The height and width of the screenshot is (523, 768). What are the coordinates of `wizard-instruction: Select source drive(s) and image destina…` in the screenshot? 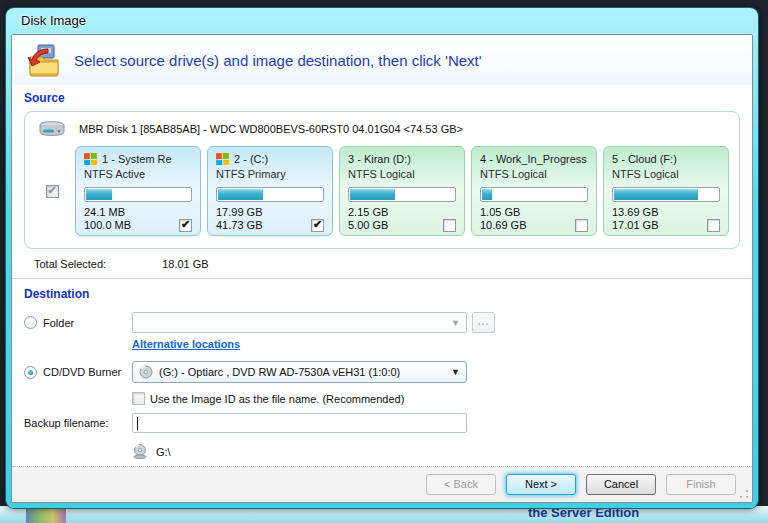 It's located at (278, 60).